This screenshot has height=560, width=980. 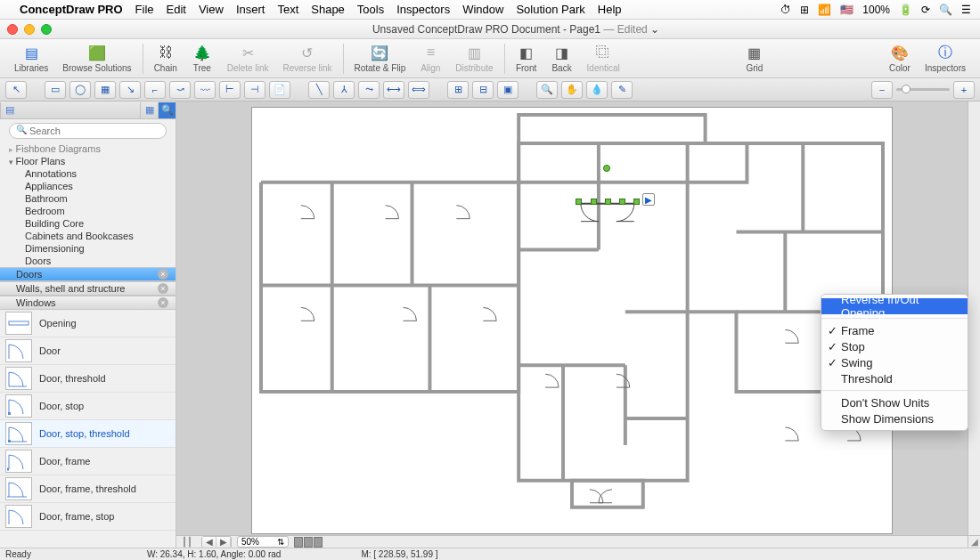 I want to click on tile-icon: ⊞, so click(x=804, y=10).